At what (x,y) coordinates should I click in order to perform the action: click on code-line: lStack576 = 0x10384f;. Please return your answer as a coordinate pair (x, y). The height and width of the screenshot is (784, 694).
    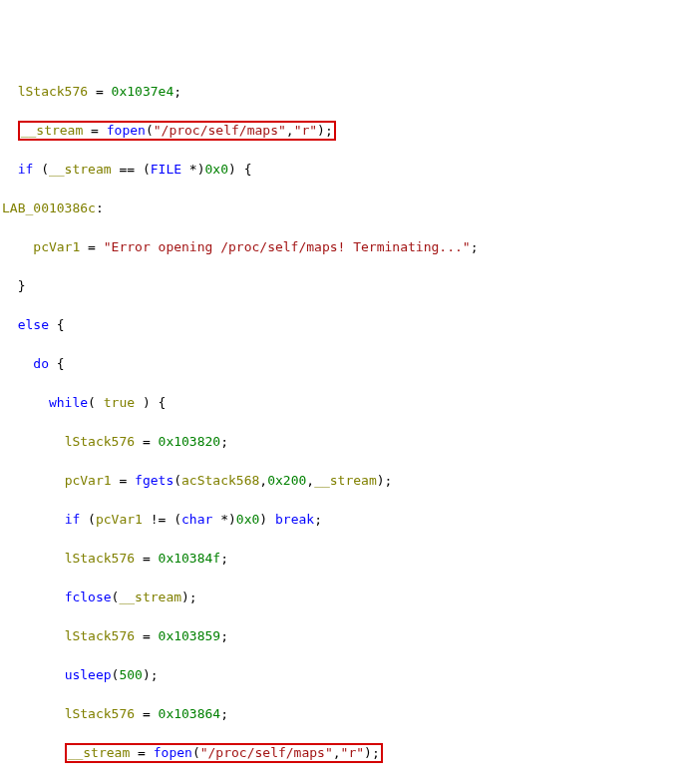
    Looking at the image, I should click on (347, 559).